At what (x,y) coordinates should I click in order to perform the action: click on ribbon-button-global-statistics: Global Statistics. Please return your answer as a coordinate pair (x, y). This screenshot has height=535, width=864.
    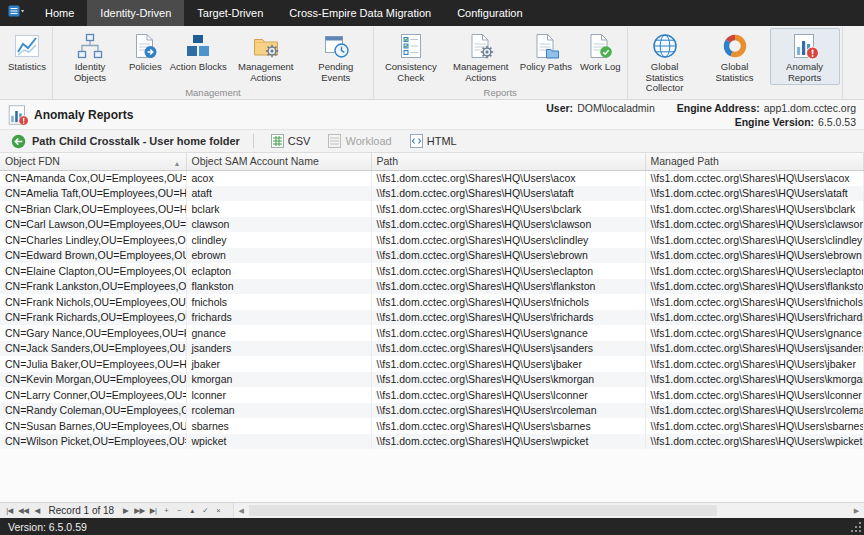
    Looking at the image, I should click on (735, 56).